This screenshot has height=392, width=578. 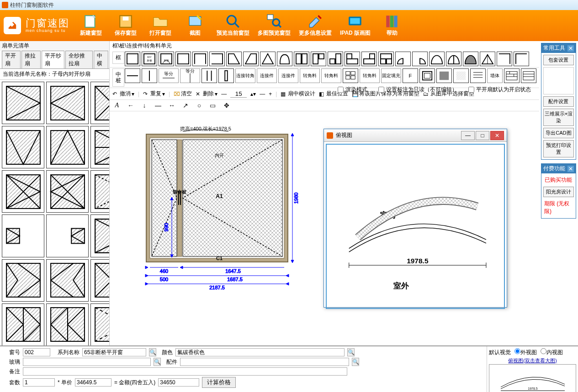 I want to click on print-preview-button: 预览打印设置, so click(x=558, y=149).